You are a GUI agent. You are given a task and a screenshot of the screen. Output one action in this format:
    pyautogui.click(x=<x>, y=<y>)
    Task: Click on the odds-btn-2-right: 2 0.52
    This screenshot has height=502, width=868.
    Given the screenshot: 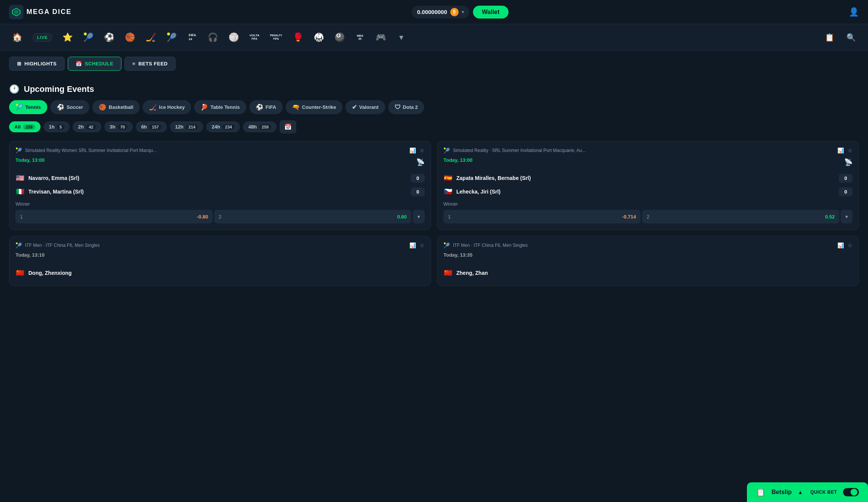 What is the action you would take?
    pyautogui.click(x=741, y=217)
    